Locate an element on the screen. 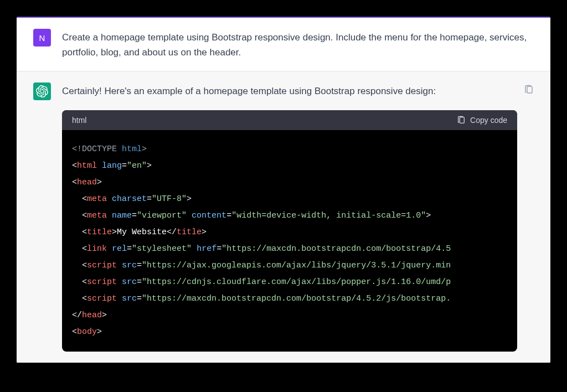 This screenshot has height=392, width=567. assistant-avatar is located at coordinates (42, 91).